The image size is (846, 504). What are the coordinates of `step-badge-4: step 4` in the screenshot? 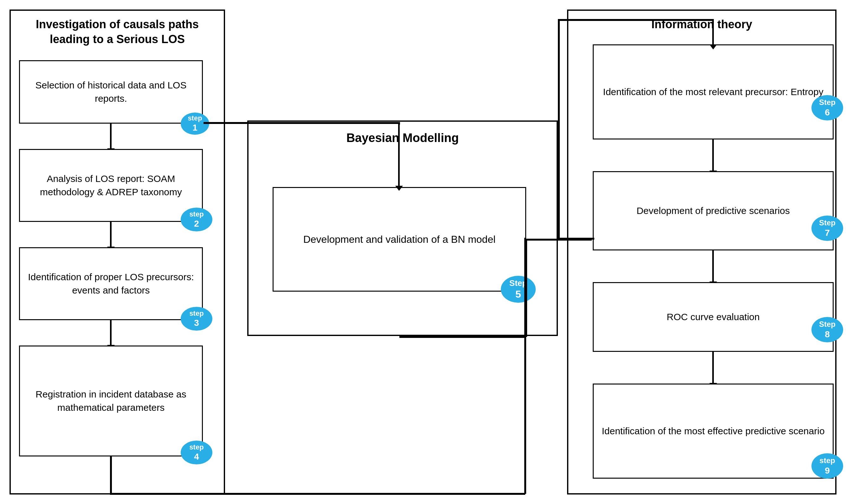 It's located at (196, 452).